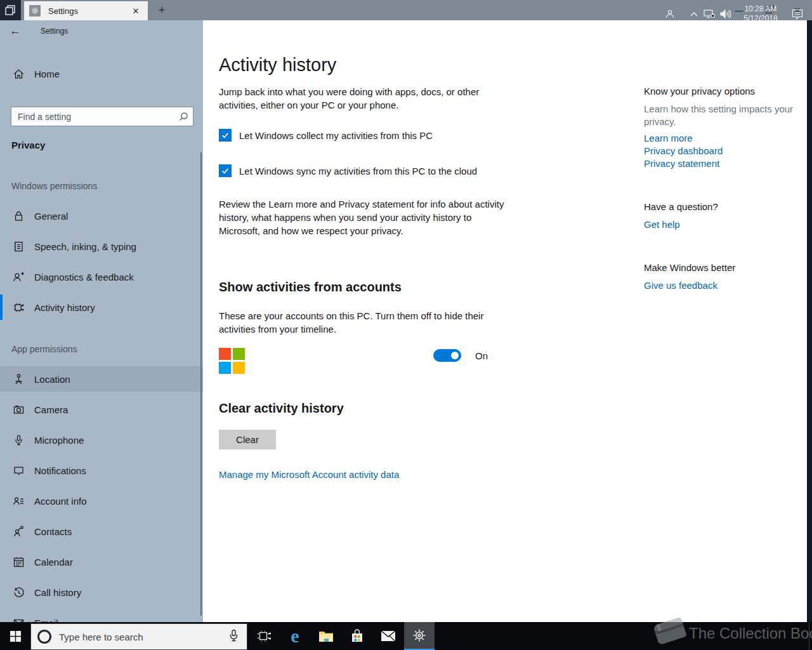  I want to click on sidebar-item-label: Location, so click(52, 380).